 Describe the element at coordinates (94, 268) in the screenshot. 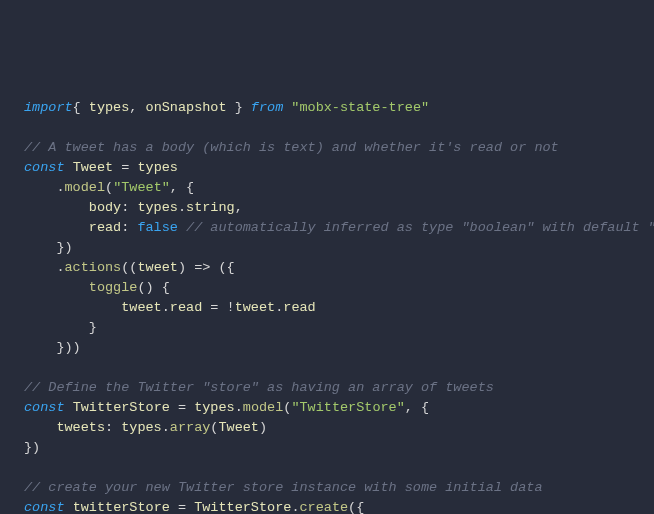

I see `method-actions: actions` at that location.